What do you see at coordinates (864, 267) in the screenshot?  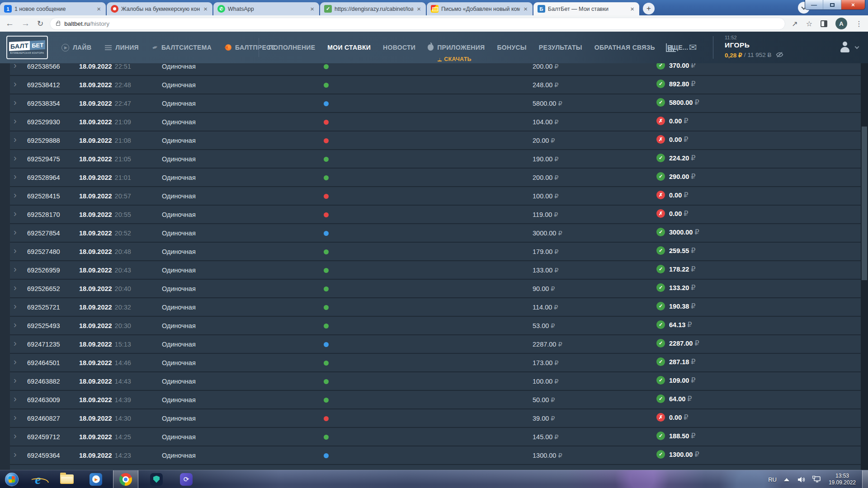 I see `page-scrollbar` at bounding box center [864, 267].